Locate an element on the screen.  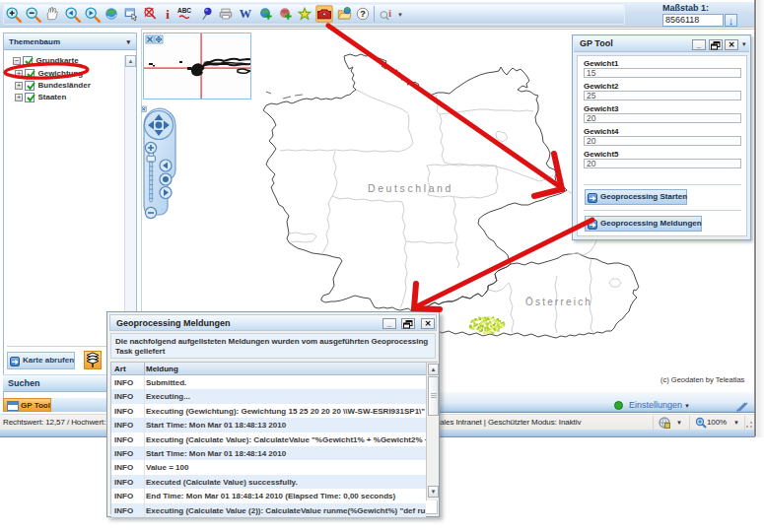
svg-text: W is located at coordinates (246, 14).